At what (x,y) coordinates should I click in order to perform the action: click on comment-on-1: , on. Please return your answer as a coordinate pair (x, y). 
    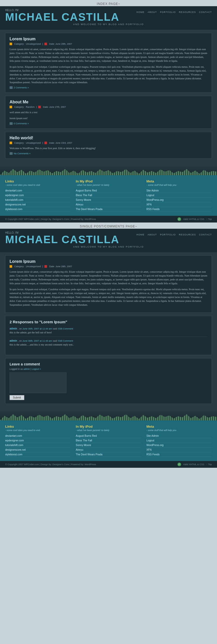
    Looking at the image, I should click on (20, 329).